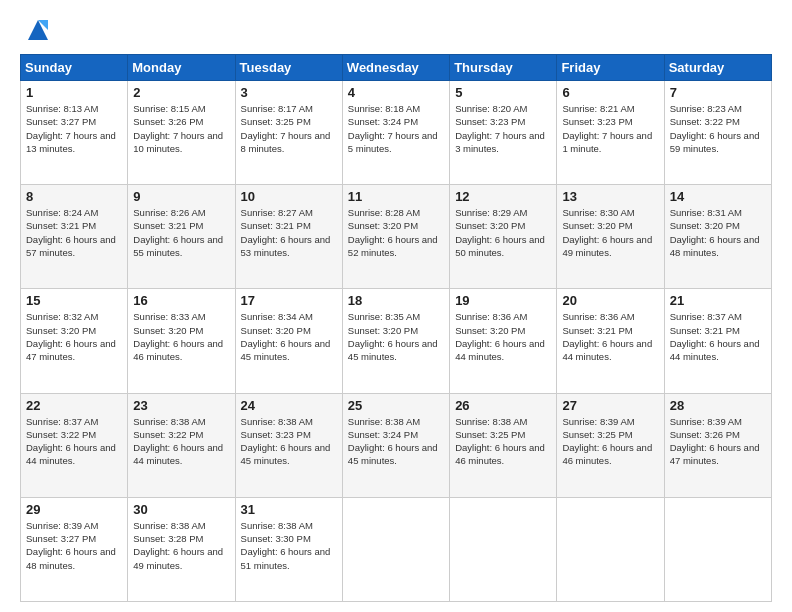 The height and width of the screenshot is (612, 792). What do you see at coordinates (610, 237) in the screenshot?
I see `calendar-cell: 13 Sunrise: 8:30 AM Sunset: 3:20 PM Dayl…` at bounding box center [610, 237].